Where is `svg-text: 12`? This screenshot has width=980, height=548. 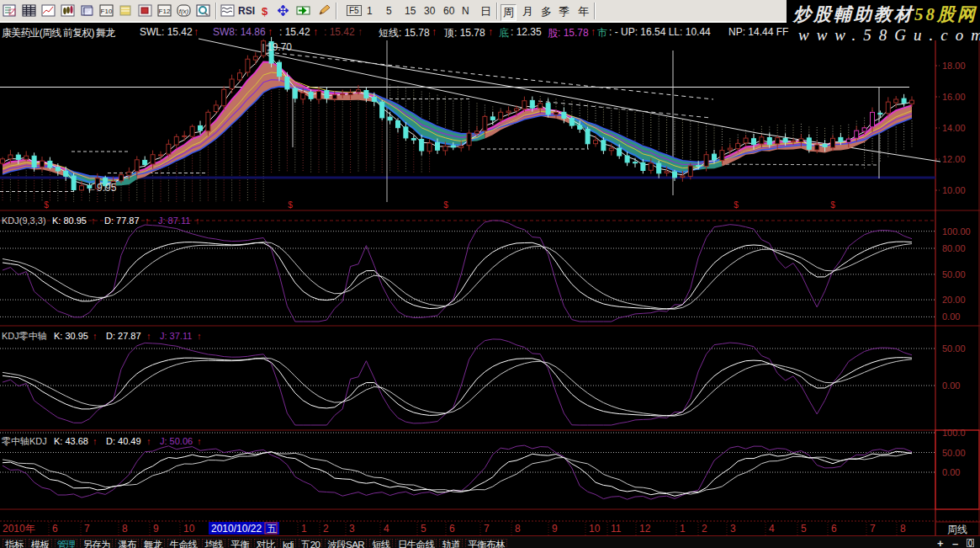 svg-text: 12 is located at coordinates (645, 529).